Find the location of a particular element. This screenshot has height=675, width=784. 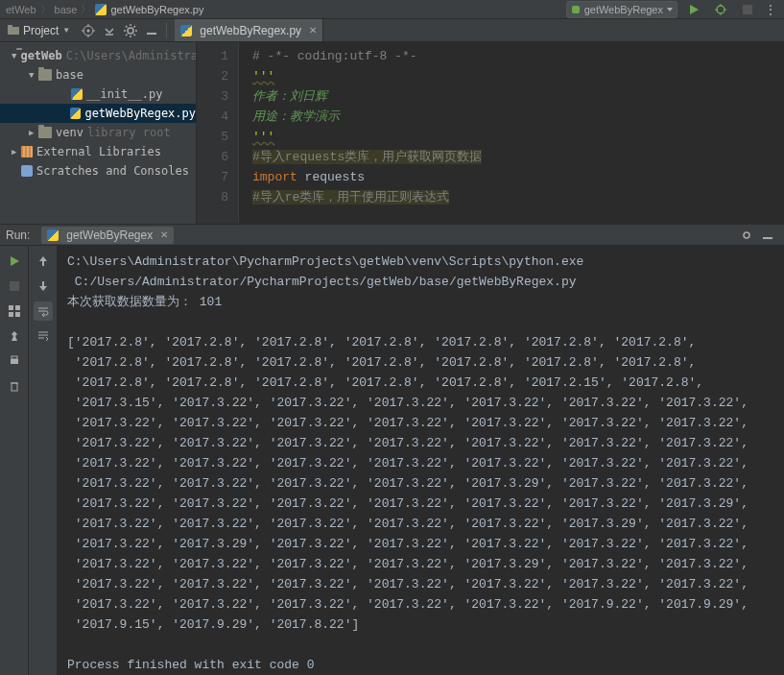

tree-file-selected: getWebByRegex.py is located at coordinates (98, 113).